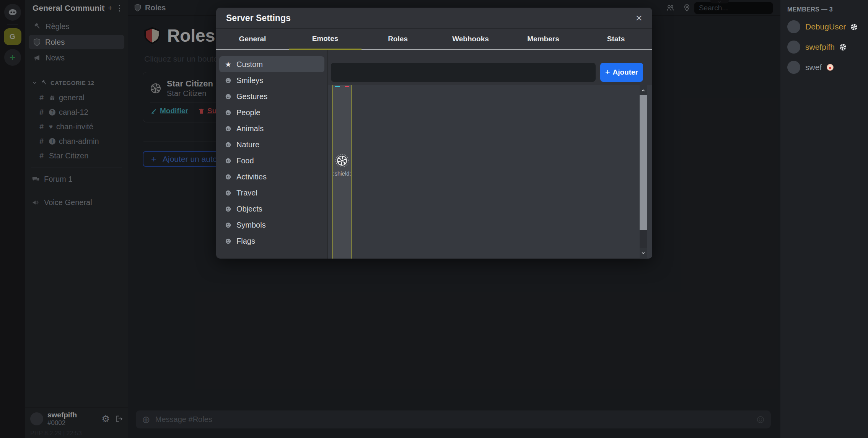 The image size is (868, 438). I want to click on scroll-down-button, so click(643, 253).